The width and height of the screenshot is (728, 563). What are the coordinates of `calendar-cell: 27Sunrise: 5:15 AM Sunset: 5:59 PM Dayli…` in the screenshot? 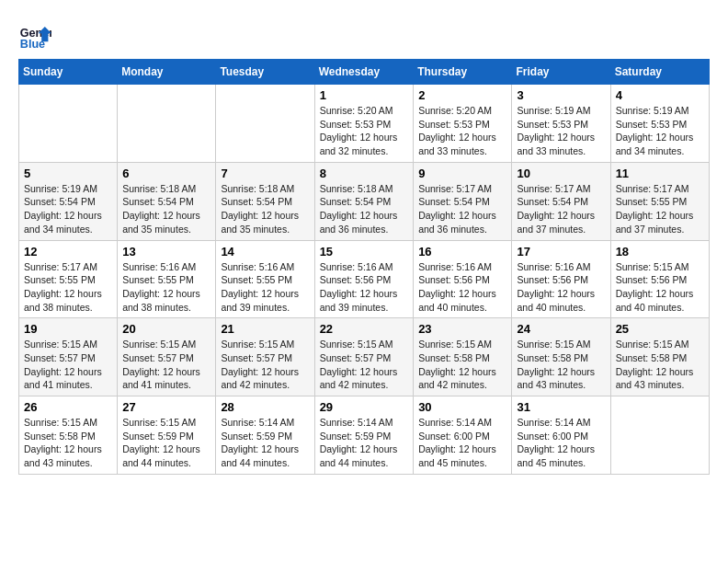 It's located at (167, 436).